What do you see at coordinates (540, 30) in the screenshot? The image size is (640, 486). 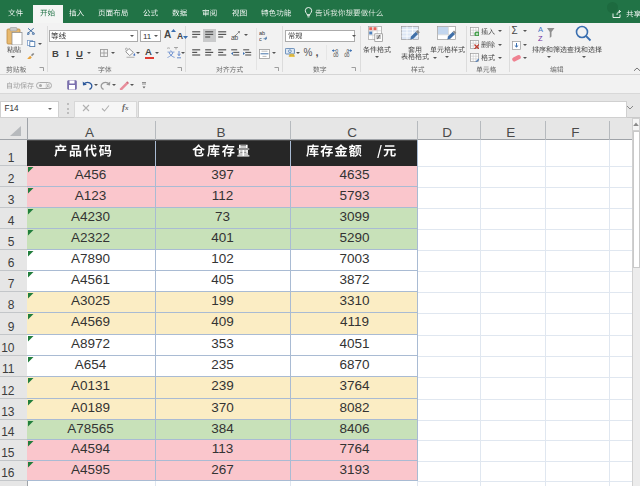 I see `svg-text: A` at bounding box center [540, 30].